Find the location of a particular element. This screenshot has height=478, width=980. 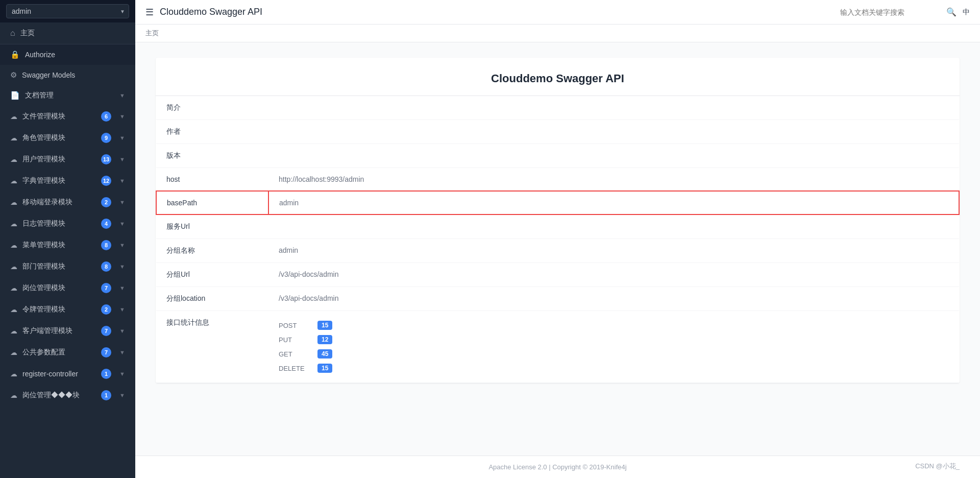

info-row-group-location: 分组location/v3/api-docs/admin is located at coordinates (557, 299).